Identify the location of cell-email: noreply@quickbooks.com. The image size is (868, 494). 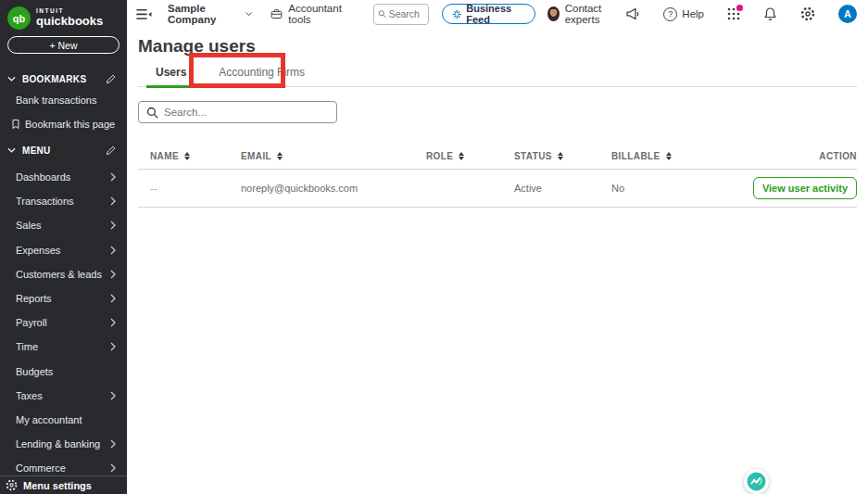
(333, 188).